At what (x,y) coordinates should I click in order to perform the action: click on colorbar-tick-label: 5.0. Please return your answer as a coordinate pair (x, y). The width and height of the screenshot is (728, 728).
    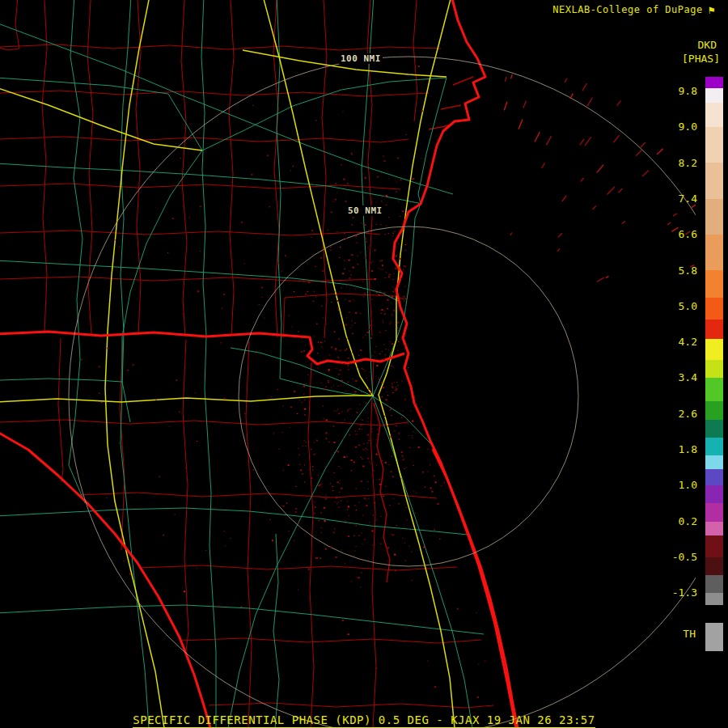
    Looking at the image, I should click on (680, 307).